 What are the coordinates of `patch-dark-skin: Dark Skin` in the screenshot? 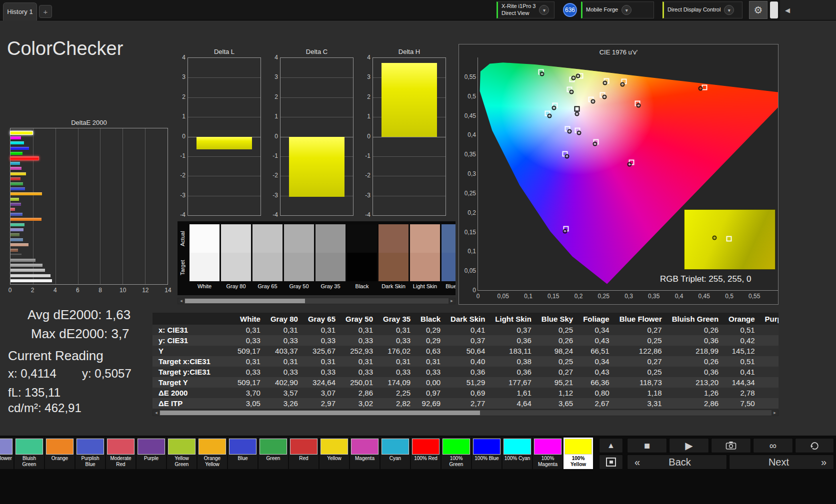 It's located at (394, 258).